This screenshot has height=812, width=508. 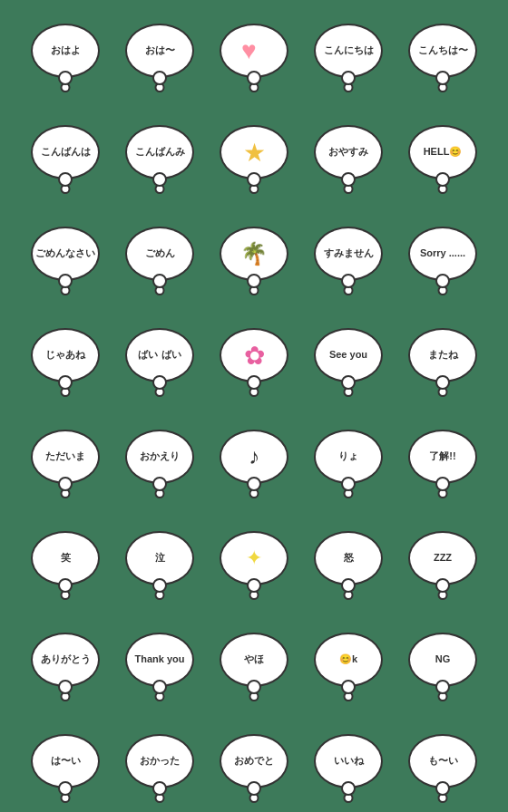 I want to click on bubble-inner: 泣, so click(x=160, y=558).